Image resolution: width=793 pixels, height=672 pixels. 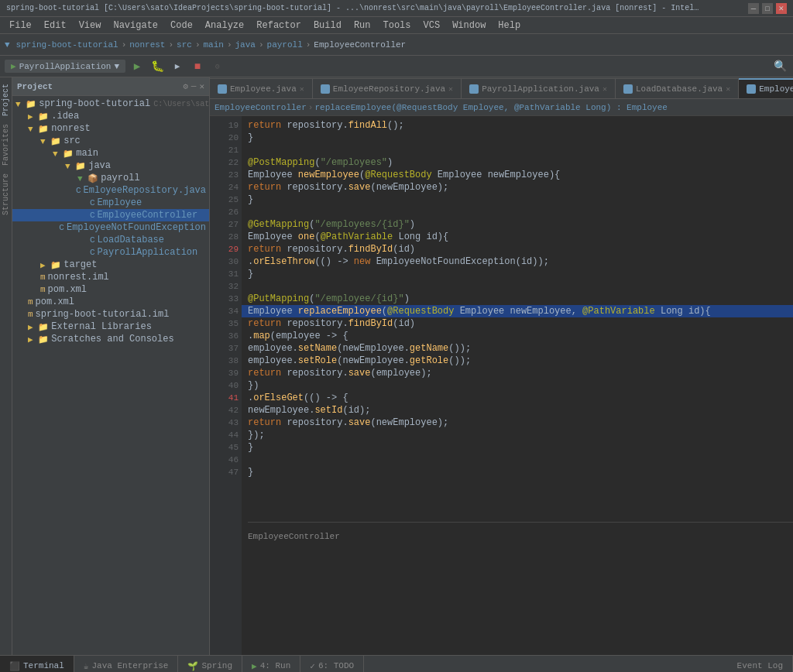 What do you see at coordinates (396, 26) in the screenshot?
I see `menu-bar: FileEditViewNavigateCodeAnalyzeRefactorB…` at bounding box center [396, 26].